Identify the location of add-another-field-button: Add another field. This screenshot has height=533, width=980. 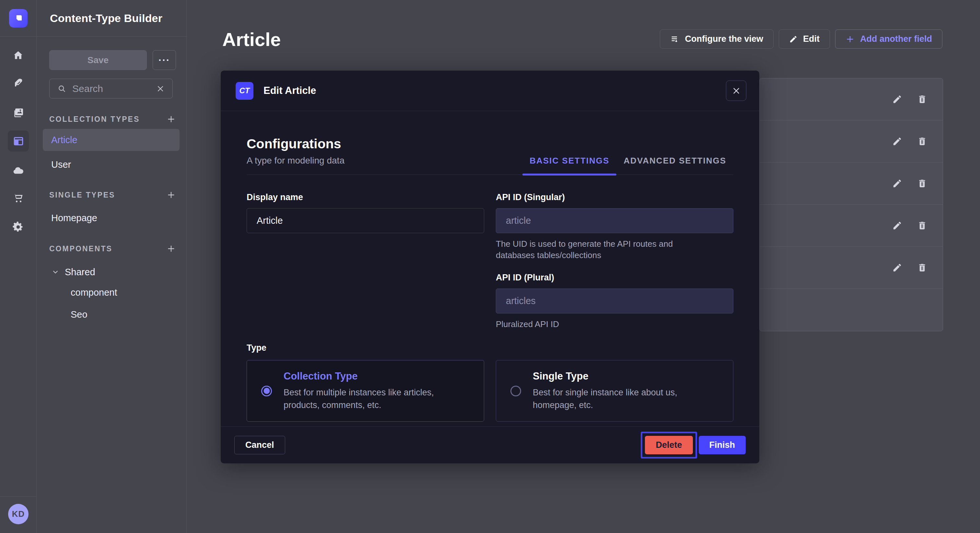
(889, 39).